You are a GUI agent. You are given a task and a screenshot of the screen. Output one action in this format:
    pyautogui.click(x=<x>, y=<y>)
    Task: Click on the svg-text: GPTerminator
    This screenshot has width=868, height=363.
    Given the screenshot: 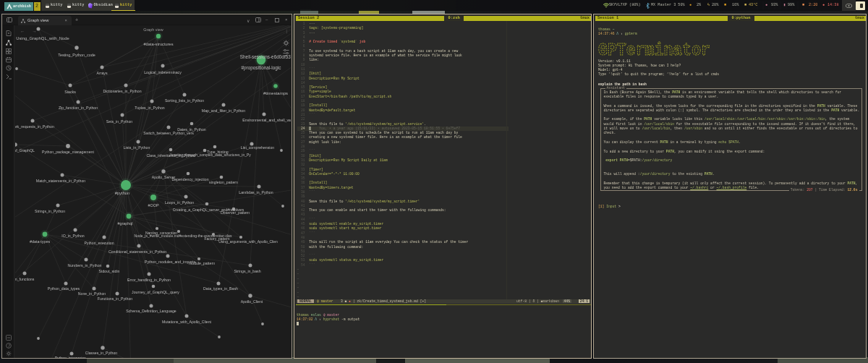 What is the action you would take?
    pyautogui.click(x=654, y=50)
    